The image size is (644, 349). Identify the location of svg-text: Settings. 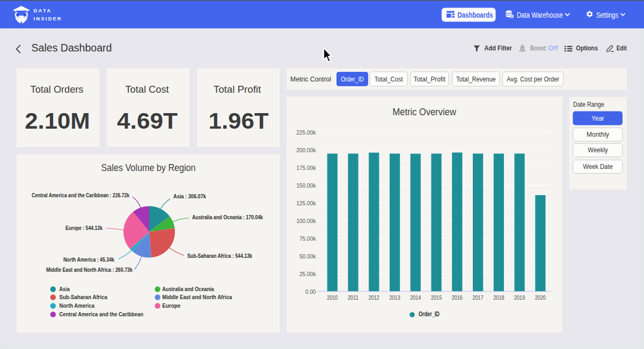
(608, 15).